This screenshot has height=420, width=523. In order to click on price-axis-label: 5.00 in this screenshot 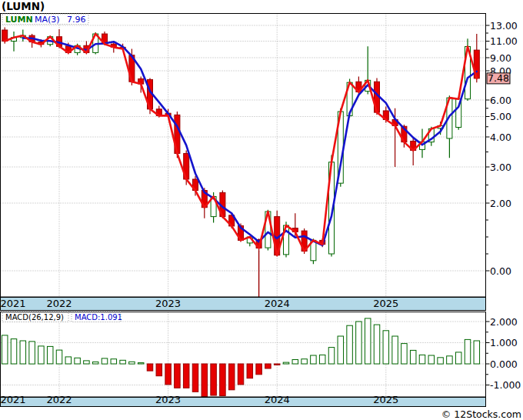, I will do `click(501, 117)`.